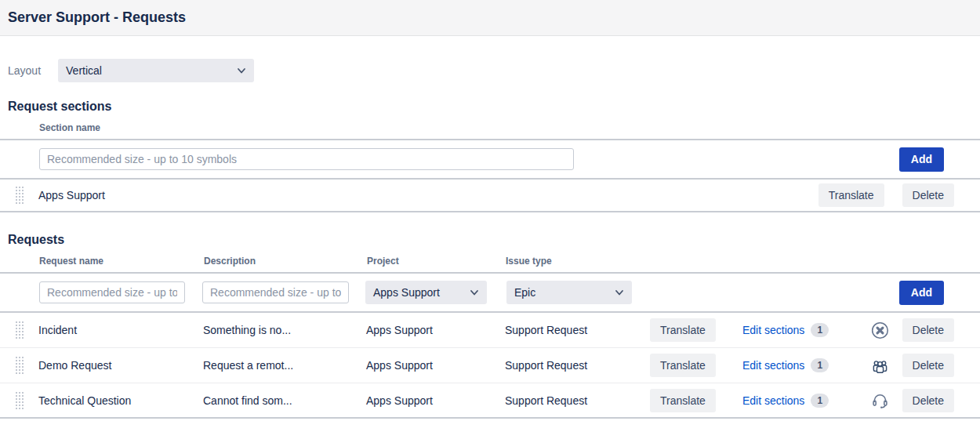 This screenshot has width=980, height=421. What do you see at coordinates (285, 401) in the screenshot?
I see `request-description: Cannot find som...` at bounding box center [285, 401].